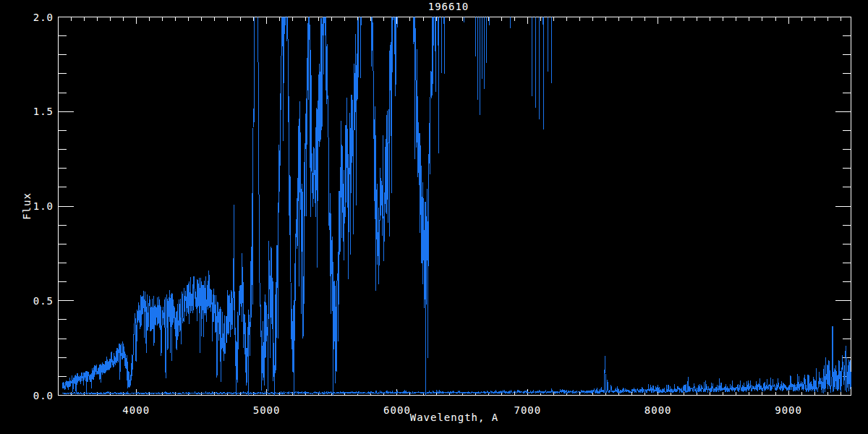  What do you see at coordinates (527, 410) in the screenshot?
I see `x-tick-label: 7000` at bounding box center [527, 410].